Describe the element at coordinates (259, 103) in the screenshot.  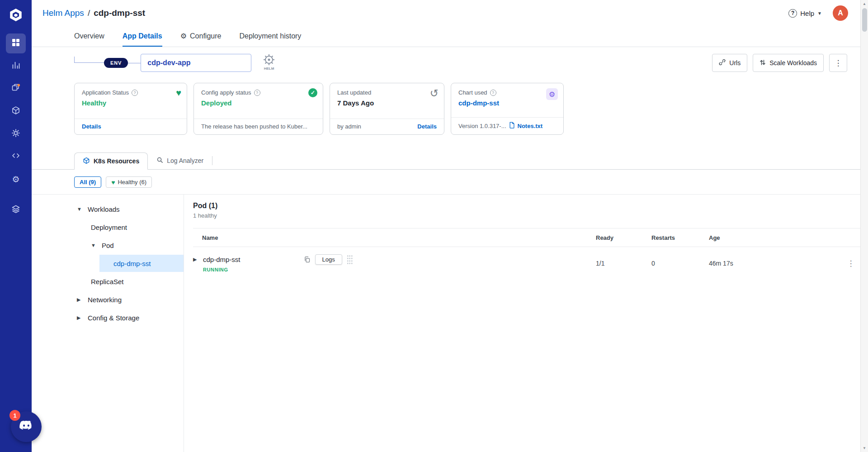
I see `config-apply-value: Deployed` at that location.